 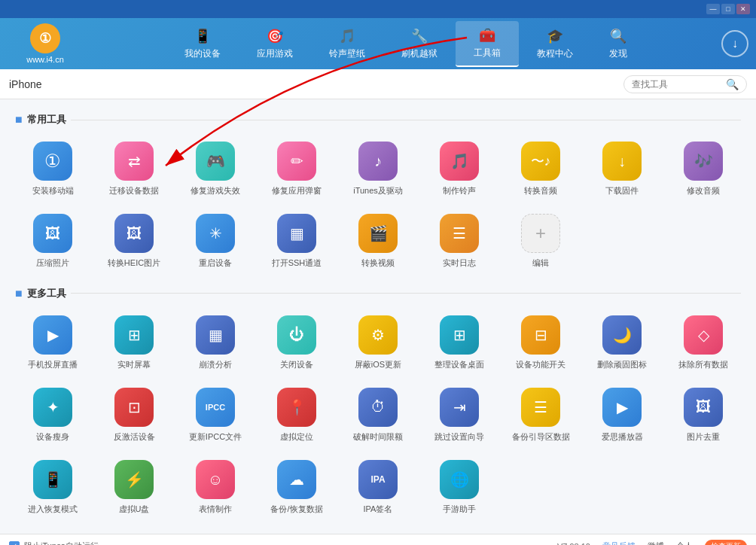 I want to click on main-nav: 📱 我的设备 🎯 应用游戏 🎵 铃声壁纸 🔧 刷机越狱 🧰 工具箱 🎓, so click(x=406, y=44).